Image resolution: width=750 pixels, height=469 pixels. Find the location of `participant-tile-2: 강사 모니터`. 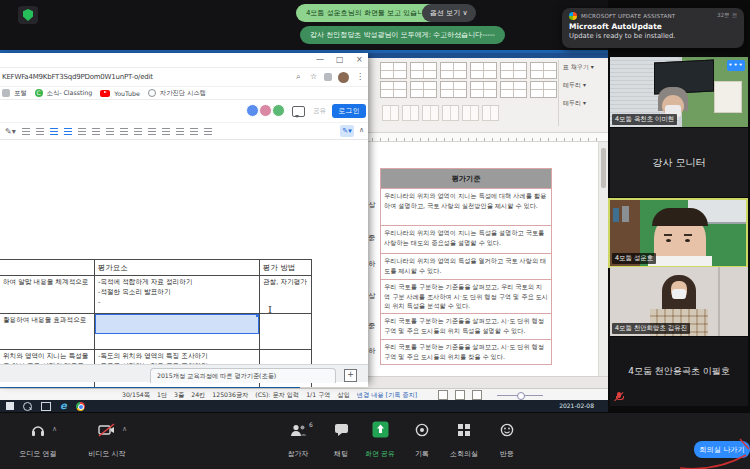

participant-tile-2: 강사 모니터 is located at coordinates (679, 162).